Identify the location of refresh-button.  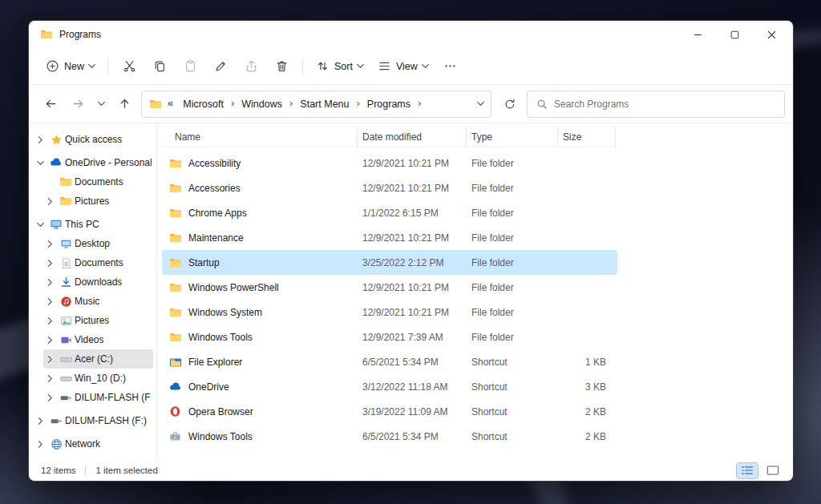
(510, 104).